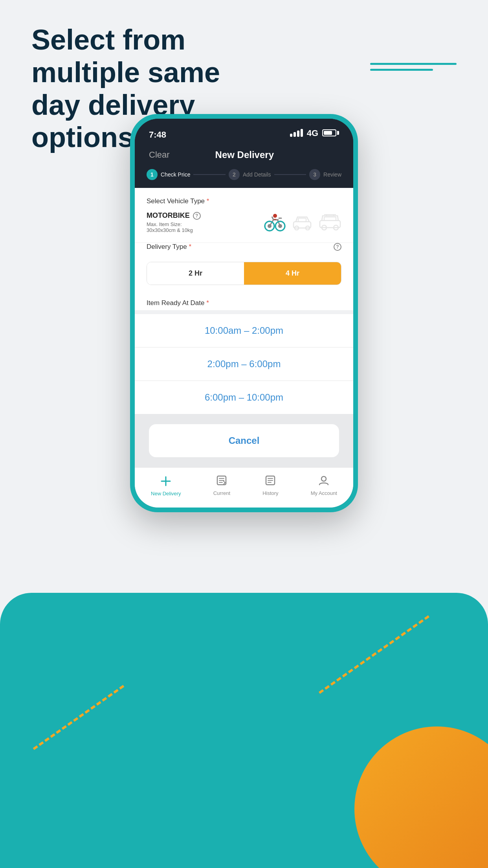 The width and height of the screenshot is (488, 868). What do you see at coordinates (197, 216) in the screenshot?
I see `vehicle-help-icon: ?` at bounding box center [197, 216].